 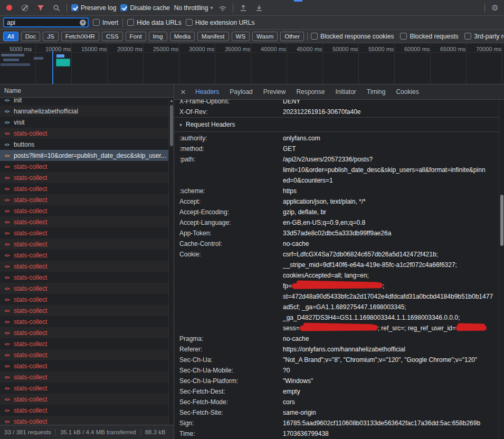 I want to click on request-row: <>hannahelizabethofficial, so click(x=87, y=111).